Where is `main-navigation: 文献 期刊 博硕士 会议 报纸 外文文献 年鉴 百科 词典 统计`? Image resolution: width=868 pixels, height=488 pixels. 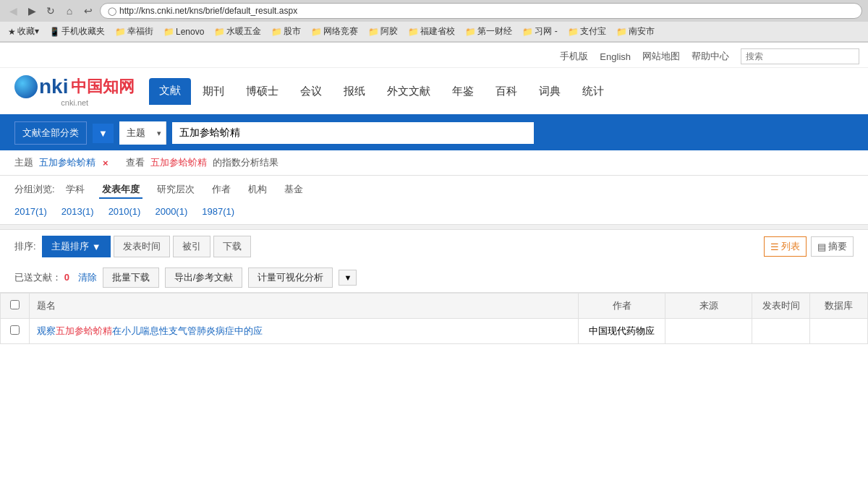
main-navigation: 文献 期刊 博硕士 会议 报纸 外文文献 年鉴 百科 词典 统计 is located at coordinates (501, 91).